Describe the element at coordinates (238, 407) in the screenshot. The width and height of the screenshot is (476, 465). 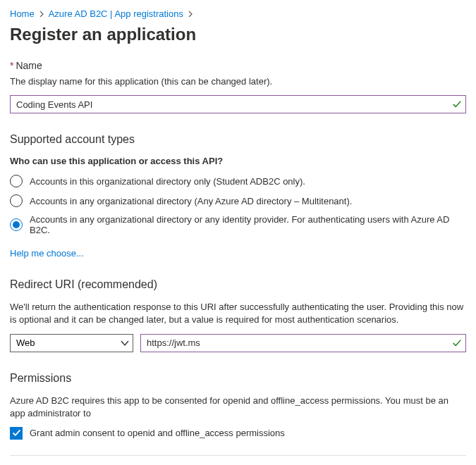
I see `permissions-helper: Azure AD B2C requires this app to be con…` at that location.